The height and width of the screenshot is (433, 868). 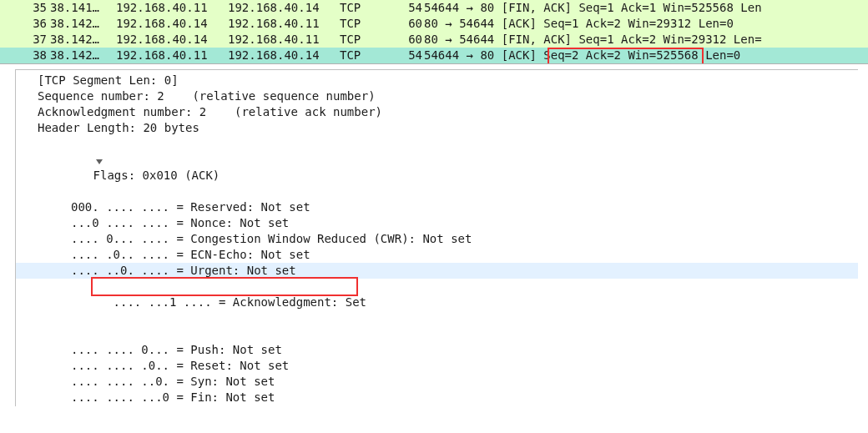 What do you see at coordinates (437, 270) in the screenshot?
I see `detail-line: .... ..0. .... = Urgent: Not set` at bounding box center [437, 270].